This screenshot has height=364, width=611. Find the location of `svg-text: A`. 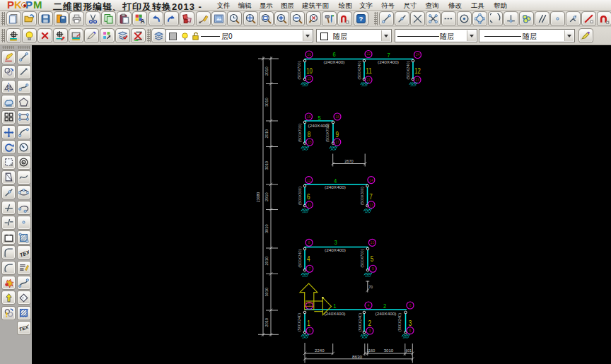

svg-text: A is located at coordinates (143, 21).